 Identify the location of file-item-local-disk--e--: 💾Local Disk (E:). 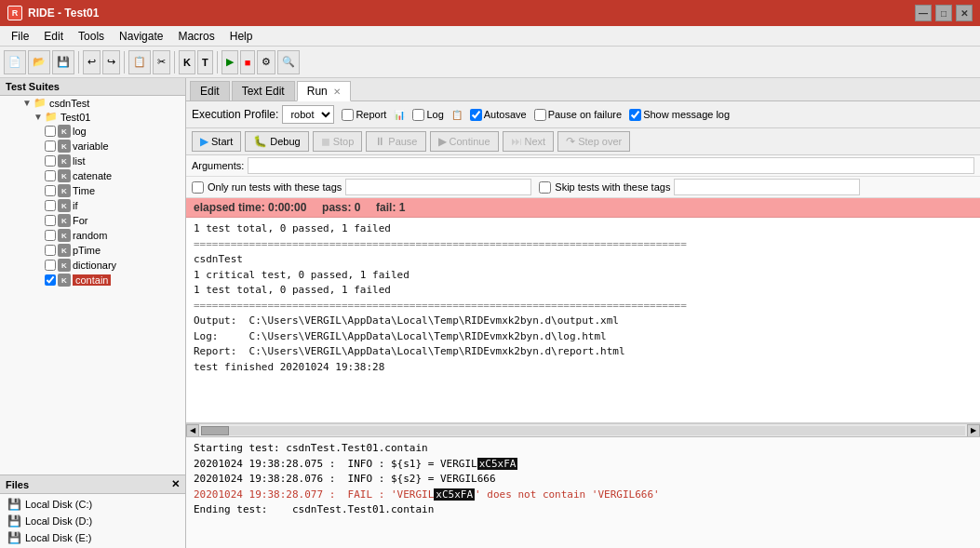
(93, 538).